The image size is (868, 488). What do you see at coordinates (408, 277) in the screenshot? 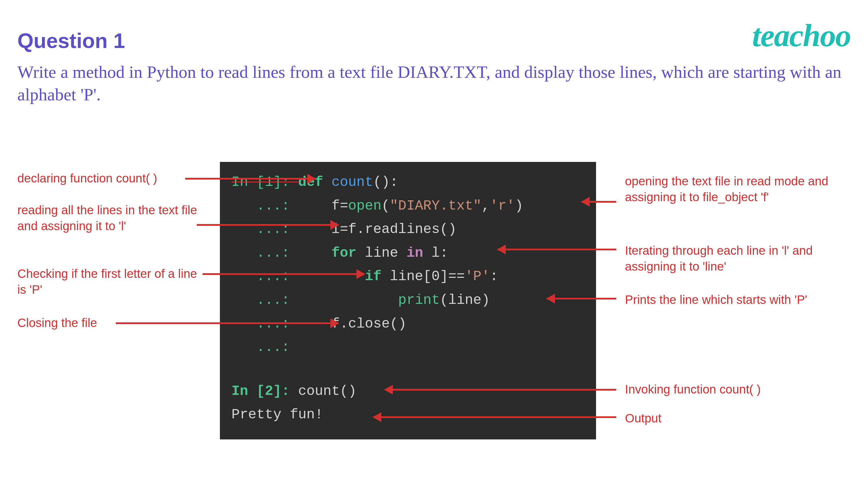
I see `code-line-5: ...: if line[0]=='P':` at bounding box center [408, 277].